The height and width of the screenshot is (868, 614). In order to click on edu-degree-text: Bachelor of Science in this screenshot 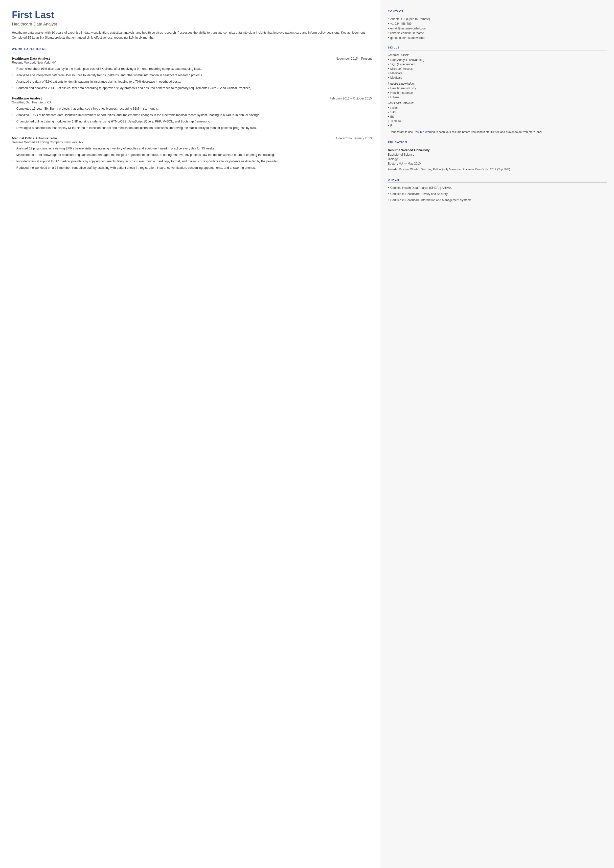, I will do `click(401, 154)`.